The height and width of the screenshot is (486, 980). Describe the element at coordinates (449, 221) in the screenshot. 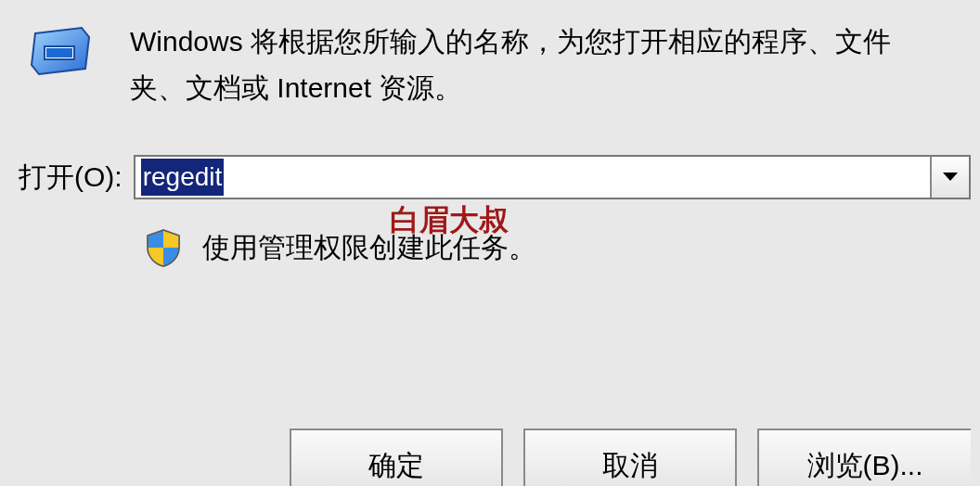

I see `watermark-text: 白眉大叔` at that location.